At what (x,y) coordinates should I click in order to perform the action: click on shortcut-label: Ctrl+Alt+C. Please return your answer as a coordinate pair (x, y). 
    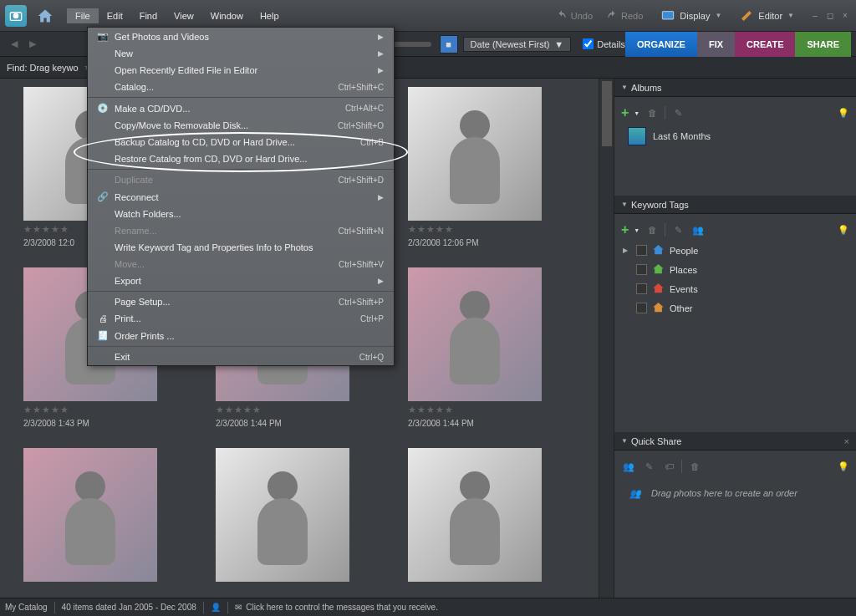
    Looking at the image, I should click on (364, 109).